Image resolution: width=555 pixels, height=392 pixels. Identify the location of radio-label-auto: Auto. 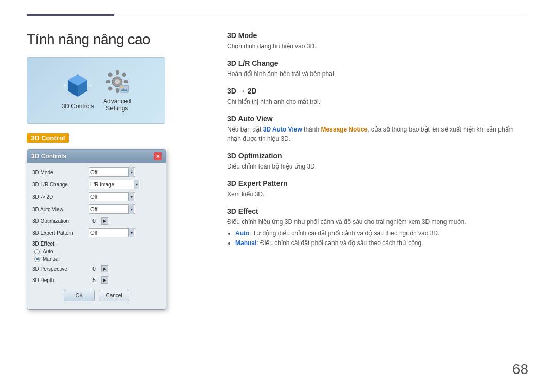
(48, 252).